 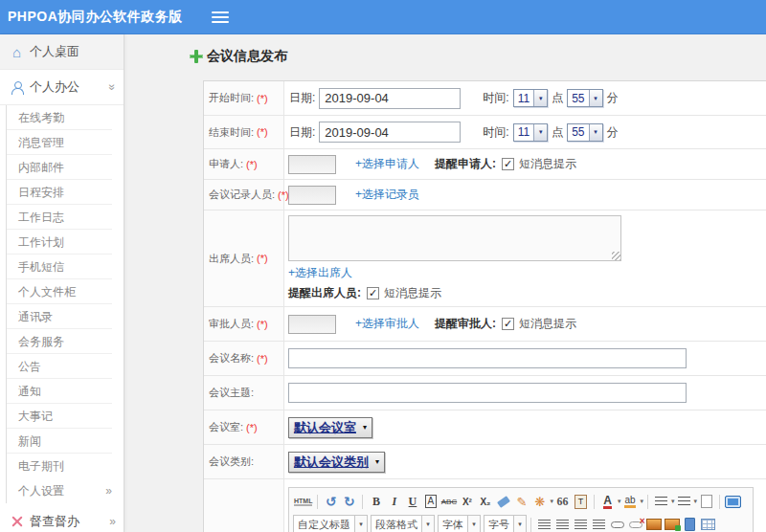 What do you see at coordinates (563, 524) in the screenshot?
I see `align-center-icon` at bounding box center [563, 524].